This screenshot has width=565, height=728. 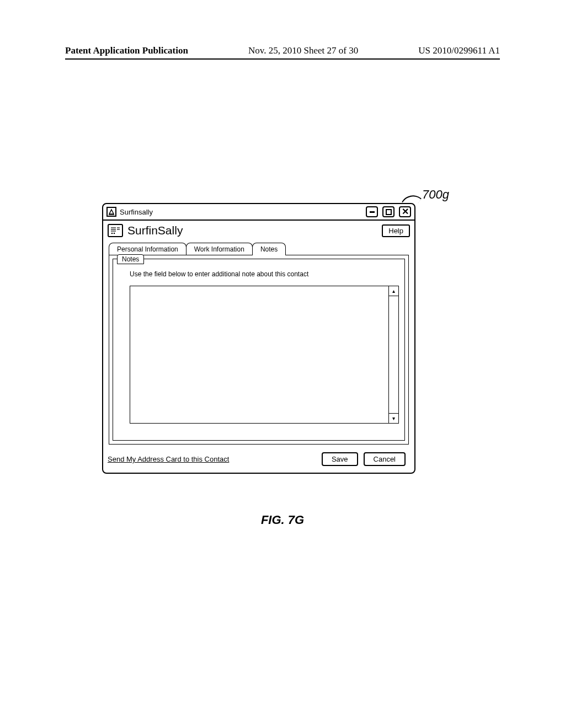 What do you see at coordinates (394, 291) in the screenshot?
I see `scroll-up-button: ▴` at bounding box center [394, 291].